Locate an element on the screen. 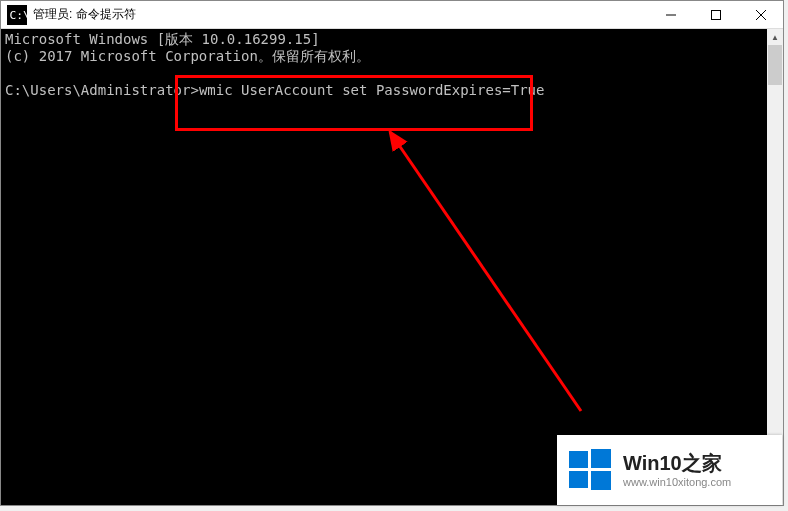  scroll-up-arrow: ▲ is located at coordinates (775, 37).